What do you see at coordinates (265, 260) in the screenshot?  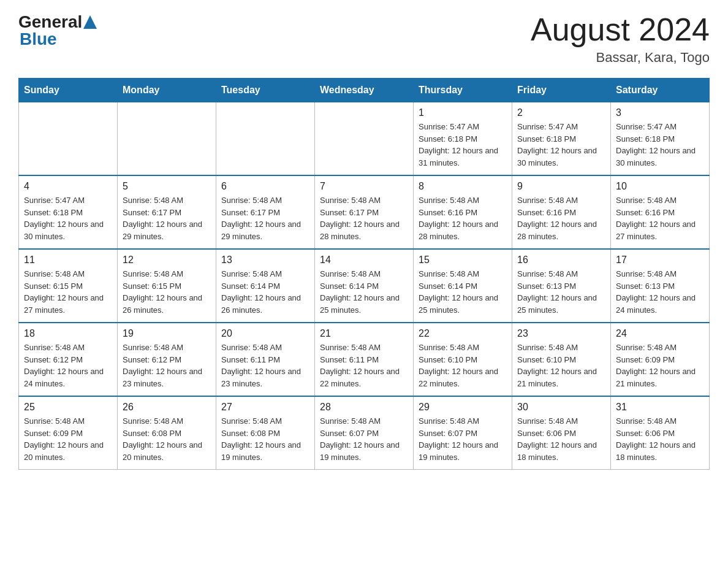 I see `day-number: 13` at bounding box center [265, 260].